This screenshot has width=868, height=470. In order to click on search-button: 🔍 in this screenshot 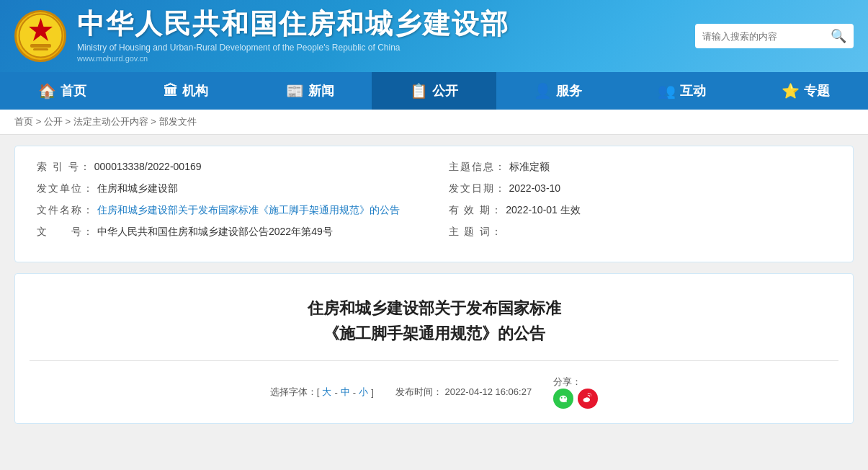, I will do `click(838, 36)`.